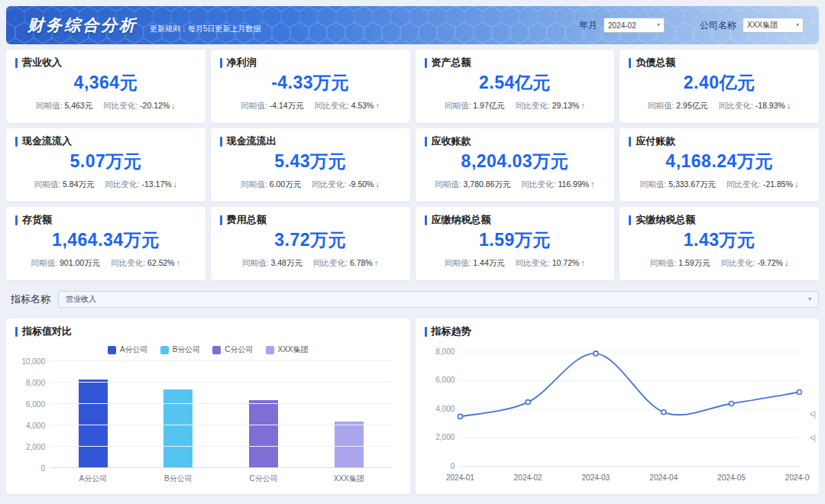  What do you see at coordinates (363, 105) in the screenshot?
I see `yoy-value: 4.53%` at bounding box center [363, 105].